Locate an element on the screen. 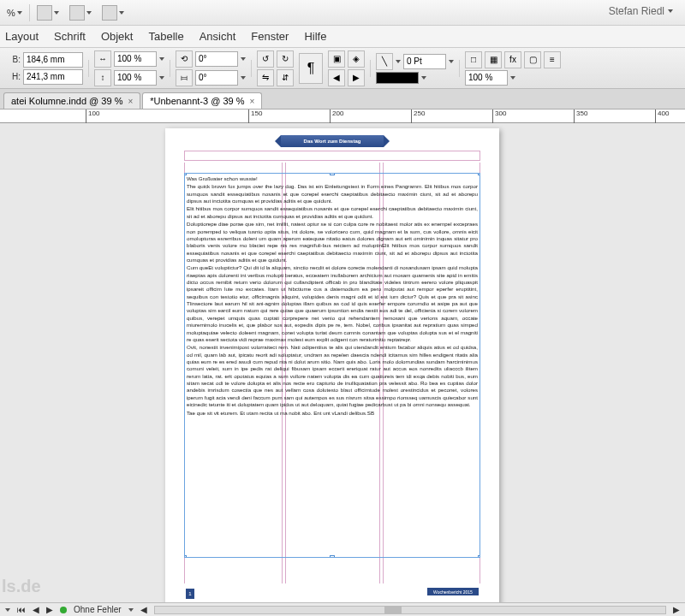 This screenshot has width=685, height=616. rotate-cw-icon: ↻ is located at coordinates (285, 59).